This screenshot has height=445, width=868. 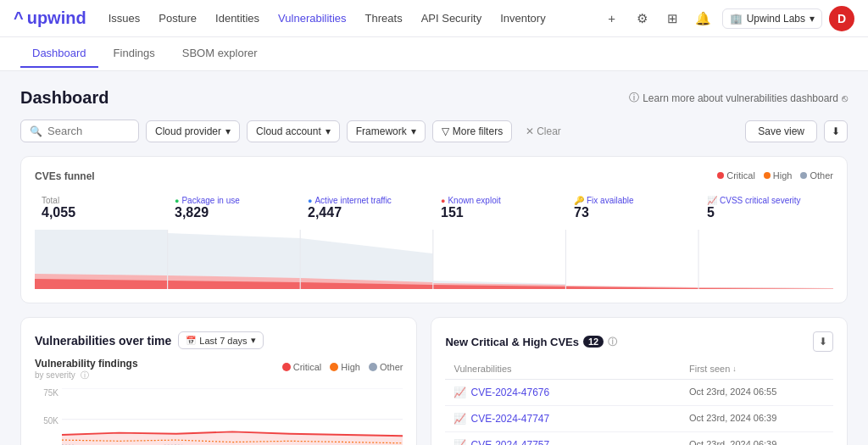 What do you see at coordinates (612, 342) in the screenshot?
I see `table-info-icon: ⓘ` at bounding box center [612, 342].